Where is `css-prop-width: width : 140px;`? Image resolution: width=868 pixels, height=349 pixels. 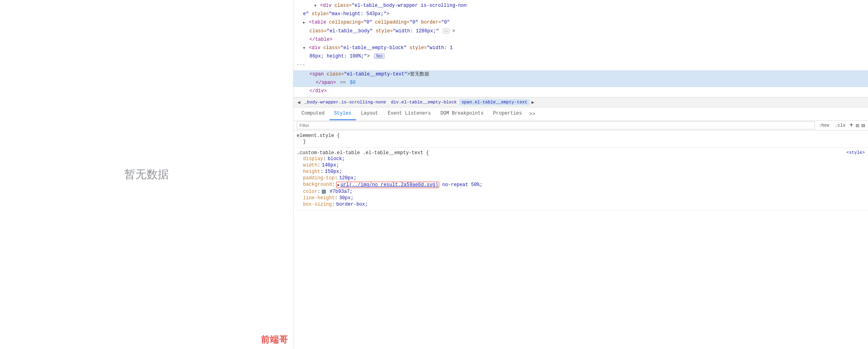
css-prop-width: width : 140px; is located at coordinates (581, 165).